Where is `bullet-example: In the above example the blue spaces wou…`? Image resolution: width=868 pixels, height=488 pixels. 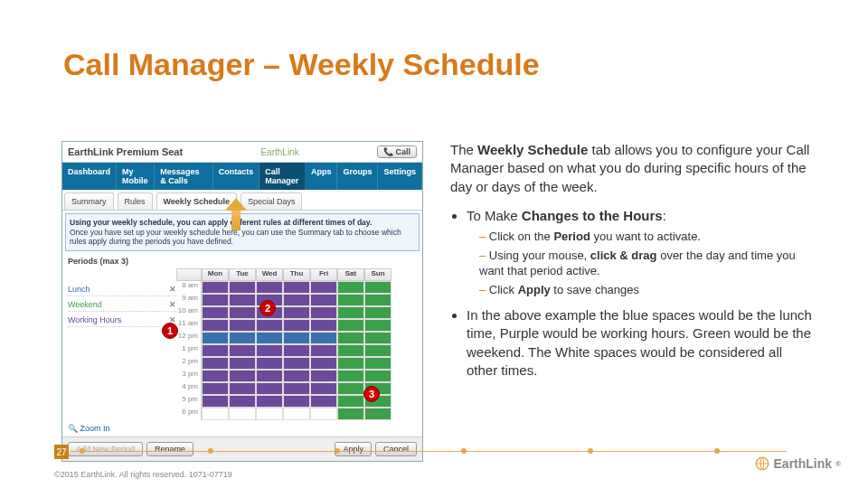
bullet-example: In the above example the blue spaces wou… is located at coordinates (639, 343).